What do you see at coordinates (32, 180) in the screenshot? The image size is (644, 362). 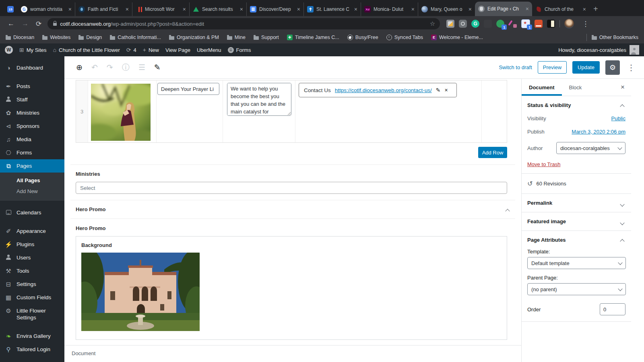 I see `submenu-all-pages: All Pages` at bounding box center [32, 180].